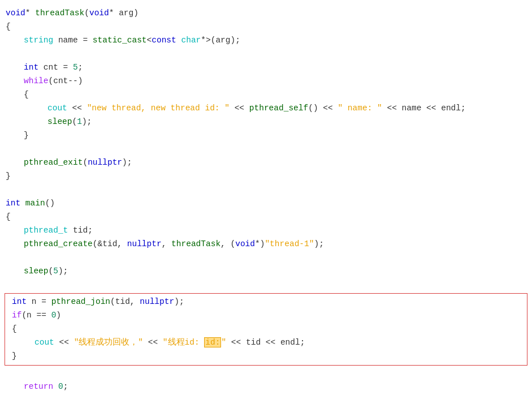 This screenshot has width=532, height=395. Describe the element at coordinates (266, 217) in the screenshot. I see `code-line-16: {` at that location.